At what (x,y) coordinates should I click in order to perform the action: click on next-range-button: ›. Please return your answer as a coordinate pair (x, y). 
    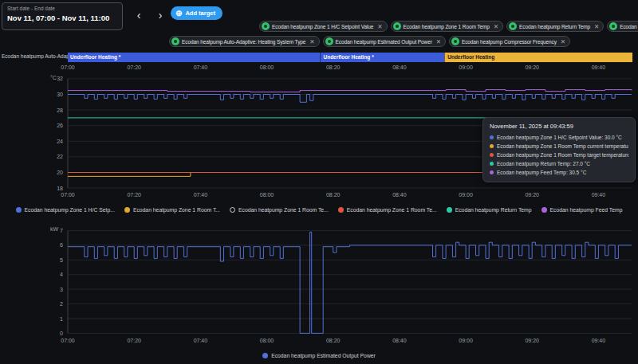
    Looking at the image, I should click on (160, 15).